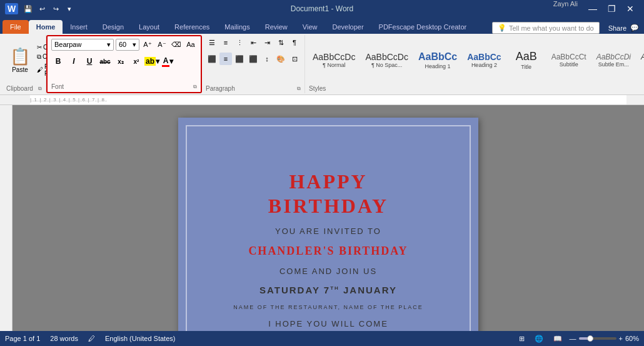 This screenshot has height=346, width=644. Describe the element at coordinates (42, 9) in the screenshot. I see `undo-icon: ↩` at that location.